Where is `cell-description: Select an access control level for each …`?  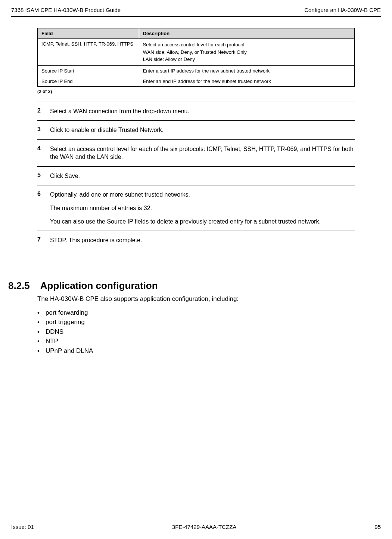
cell-description: Select an access control level for each … is located at coordinates (246, 52).